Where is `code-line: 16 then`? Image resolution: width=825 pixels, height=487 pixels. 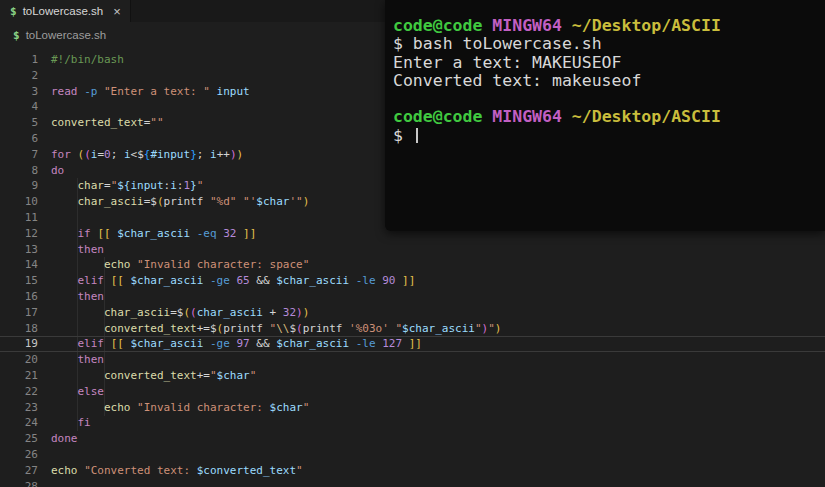
code-line: 16 then is located at coordinates (412, 297).